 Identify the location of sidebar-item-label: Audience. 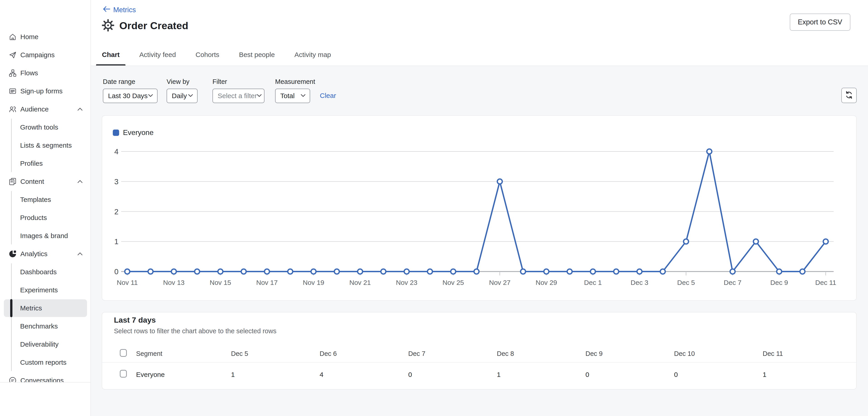
(34, 109).